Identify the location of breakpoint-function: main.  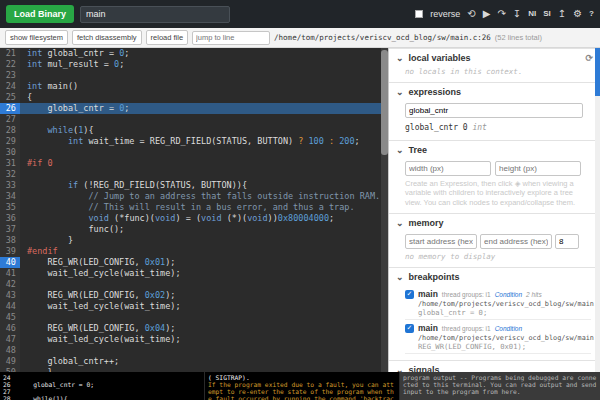
(428, 294).